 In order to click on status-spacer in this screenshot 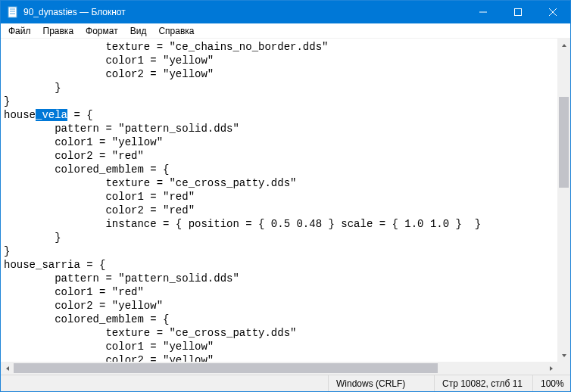, I will do `click(164, 383)`.